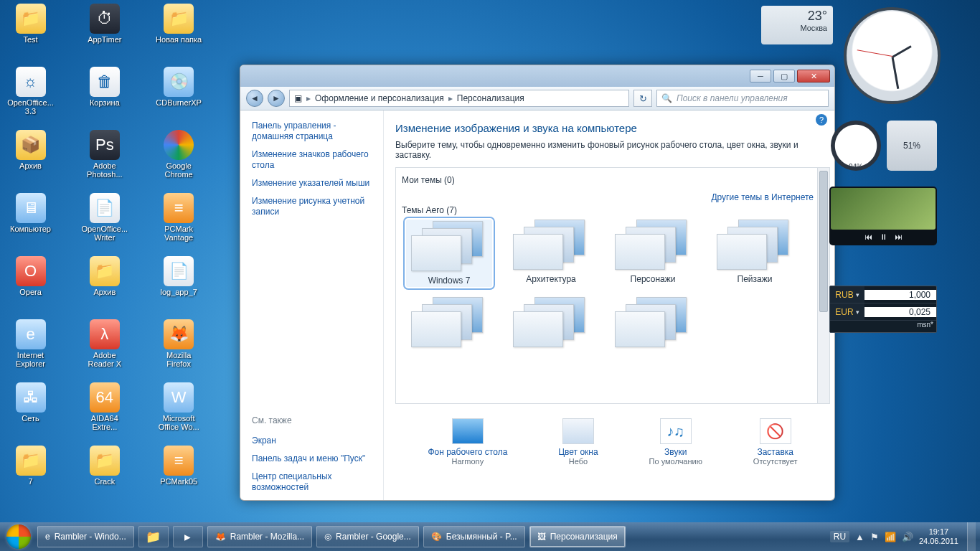  What do you see at coordinates (30, 33) in the screenshot?
I see `desktop-icon-0: 📁Test` at bounding box center [30, 33].